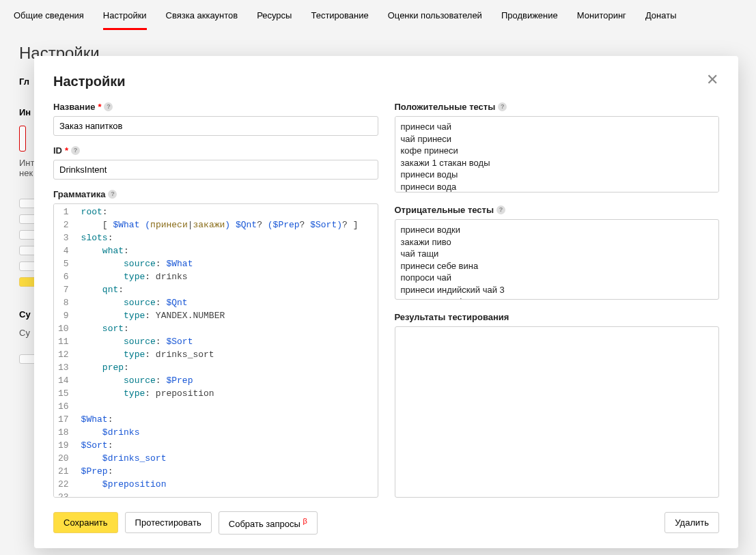 This screenshot has height=555, width=756. Describe the element at coordinates (125, 15) in the screenshot. I see `top-tab: Настройки` at that location.